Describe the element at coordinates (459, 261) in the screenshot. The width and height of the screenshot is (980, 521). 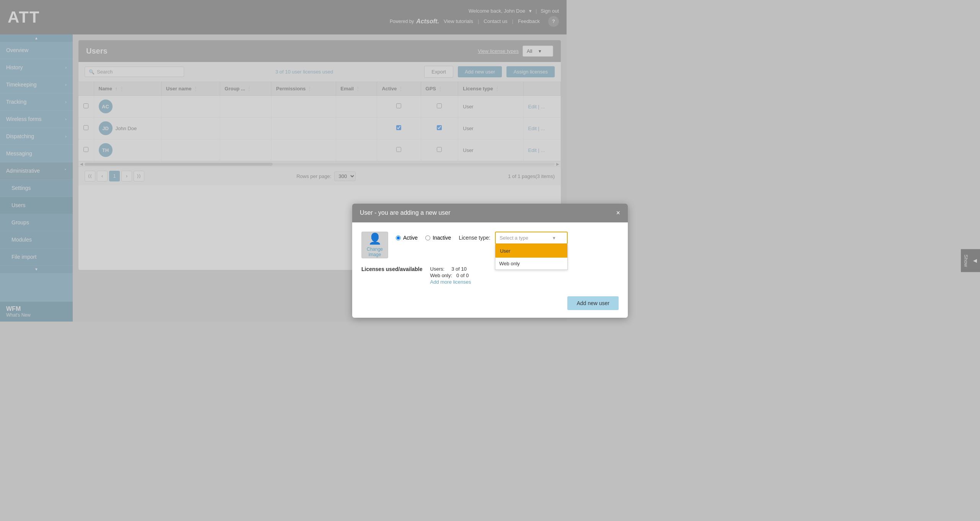
I see `add-user-modal: User - you are adding a new user × 👤 Cha…` at that location.